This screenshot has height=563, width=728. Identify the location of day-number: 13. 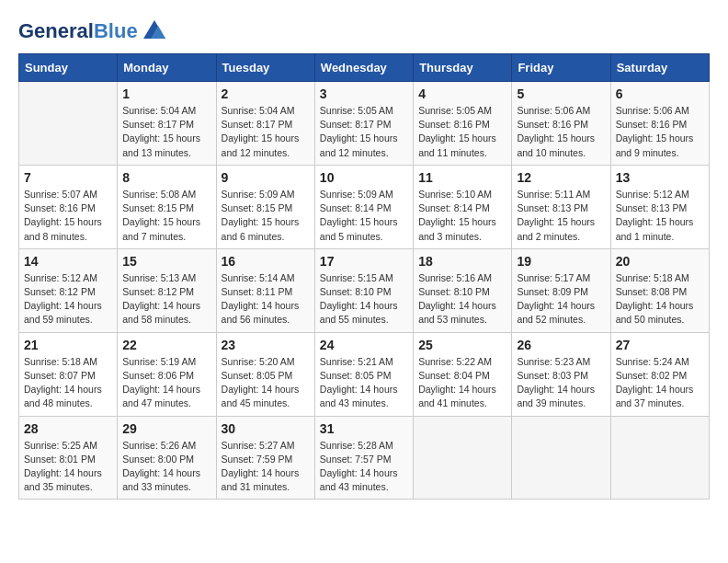
(660, 178).